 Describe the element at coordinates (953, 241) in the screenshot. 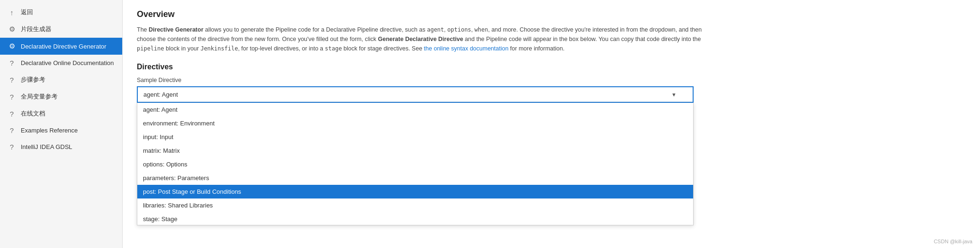

I see `footer-watermark: CSDN @kill-java` at that location.